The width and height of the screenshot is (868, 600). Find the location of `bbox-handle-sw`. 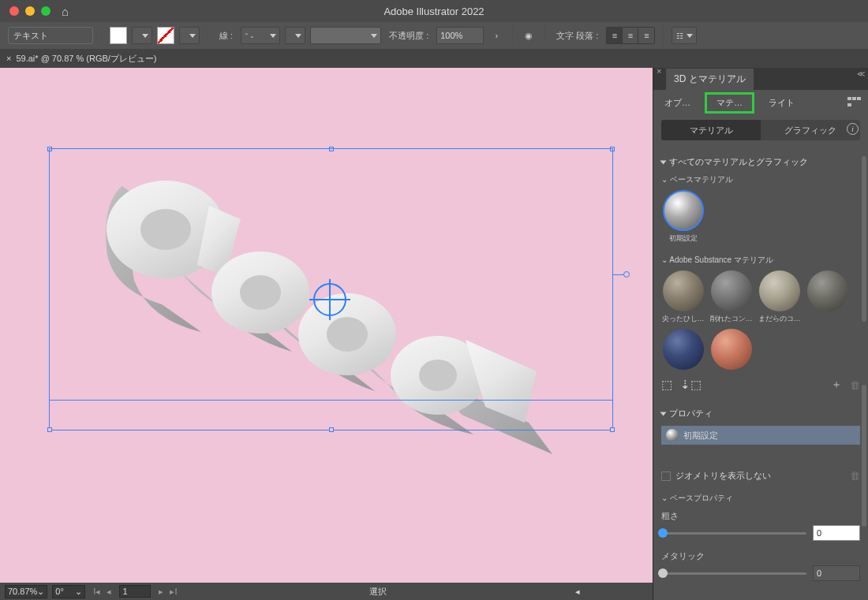

bbox-handle-sw is located at coordinates (50, 430).